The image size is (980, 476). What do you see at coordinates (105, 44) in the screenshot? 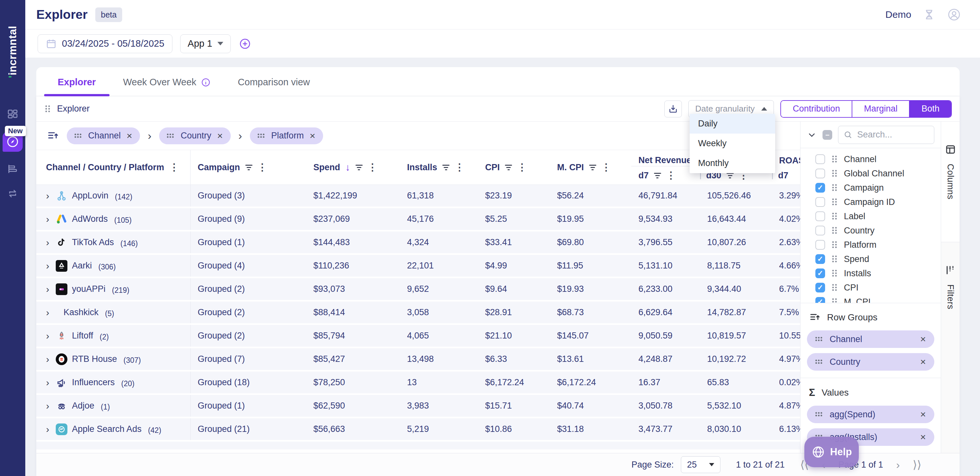
I see `date-range-picker: 03/24/2025 - 05/18/2025` at bounding box center [105, 44].